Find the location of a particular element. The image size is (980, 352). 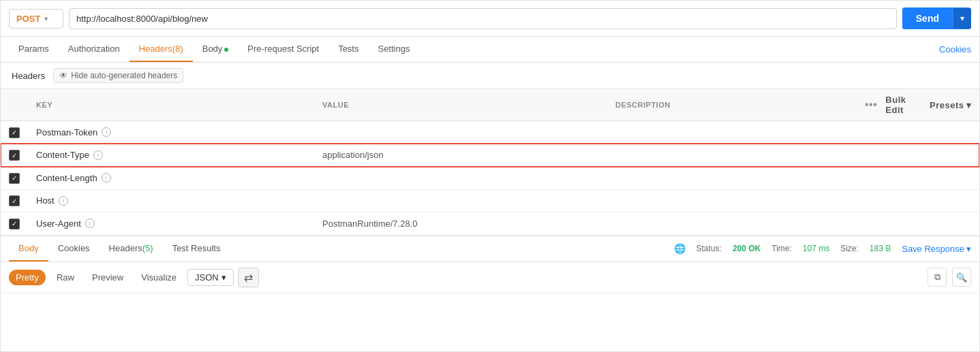

format-type-chevron-icon: ▾ is located at coordinates (224, 278).